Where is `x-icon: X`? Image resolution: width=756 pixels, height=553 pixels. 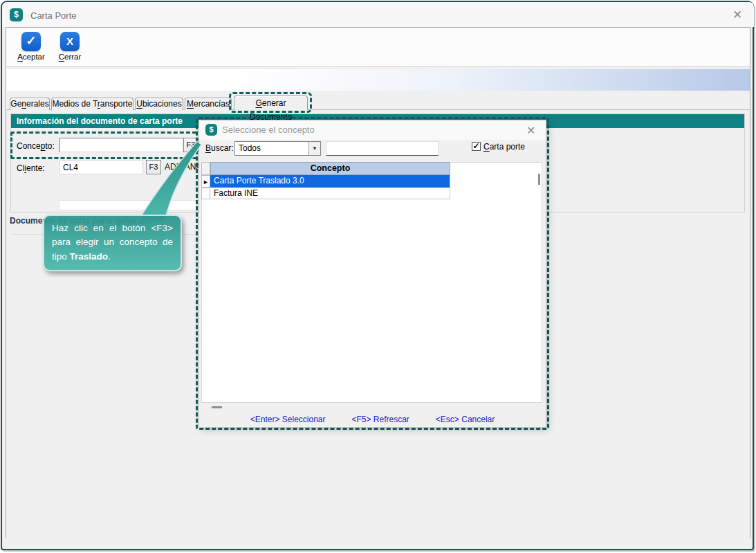
x-icon: X is located at coordinates (70, 42).